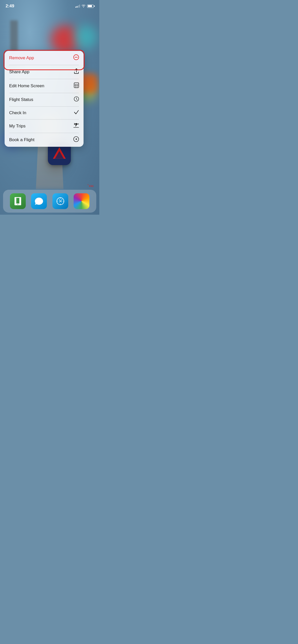 The image size is (298, 644). Describe the element at coordinates (44, 126) in the screenshot. I see `menu-item-my-trips: My Trips` at that location.